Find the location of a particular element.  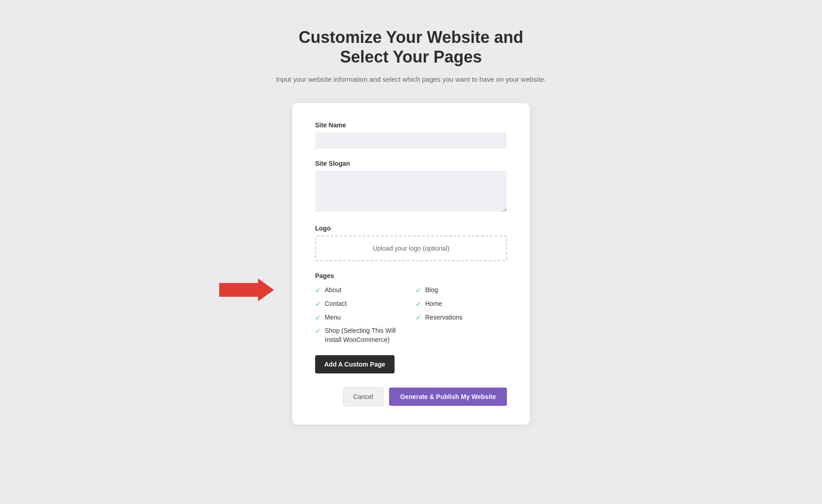

add-custom-page-button: Add A Custom Page is located at coordinates (355, 364).